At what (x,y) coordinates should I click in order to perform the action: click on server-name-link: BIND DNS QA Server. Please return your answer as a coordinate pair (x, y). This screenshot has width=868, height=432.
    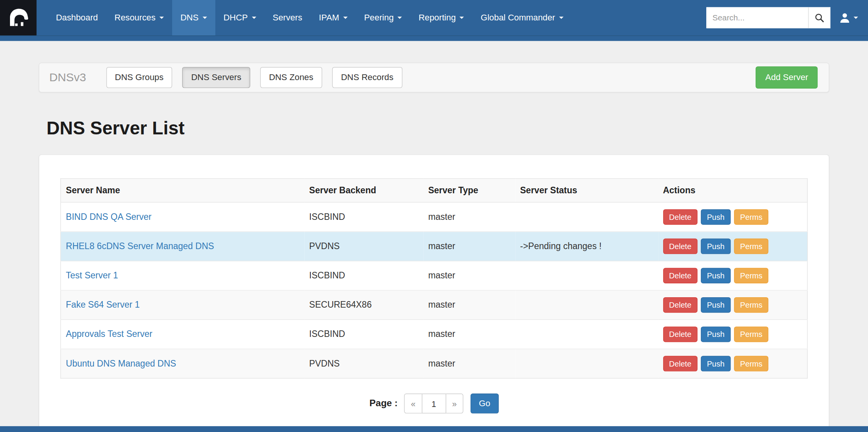
    Looking at the image, I should click on (109, 217).